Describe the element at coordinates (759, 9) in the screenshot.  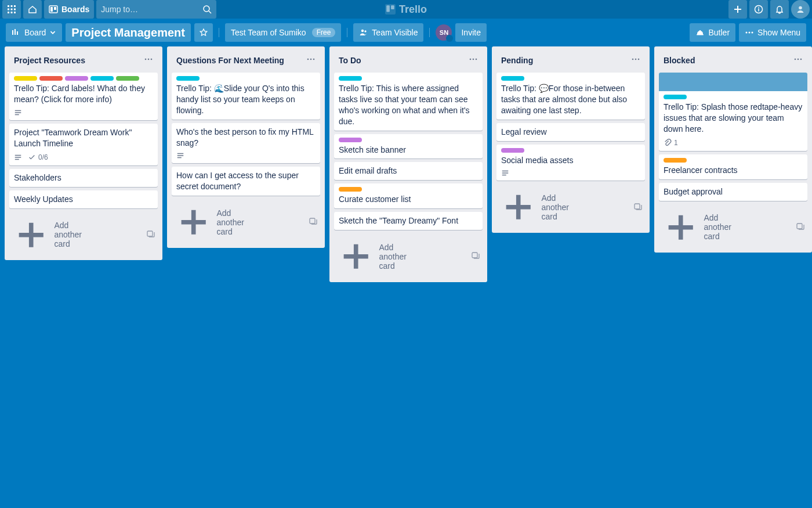
I see `info-button` at that location.